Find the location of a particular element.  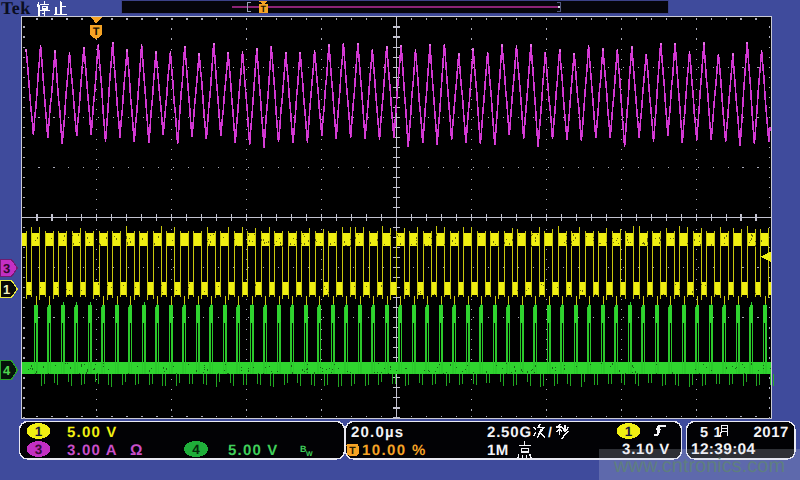

svg-text: Ω is located at coordinates (136, 450).